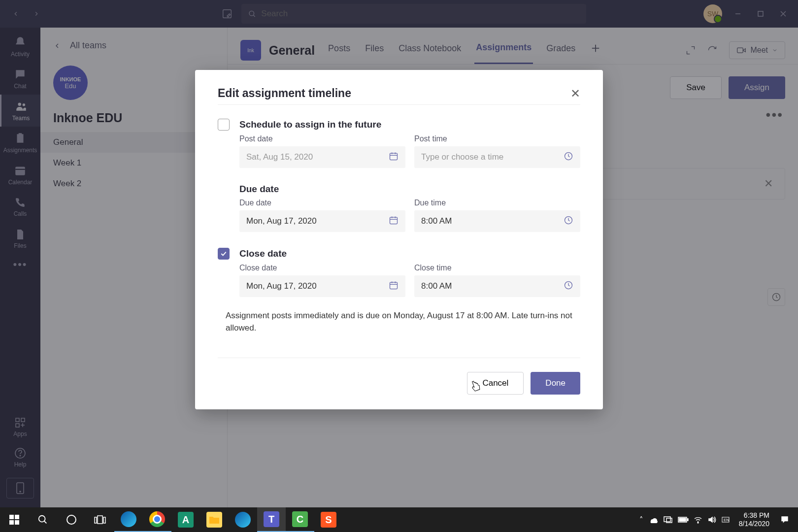 Image resolution: width=798 pixels, height=532 pixels. Describe the element at coordinates (498, 139) in the screenshot. I see `post-time-label: Post time` at that location.